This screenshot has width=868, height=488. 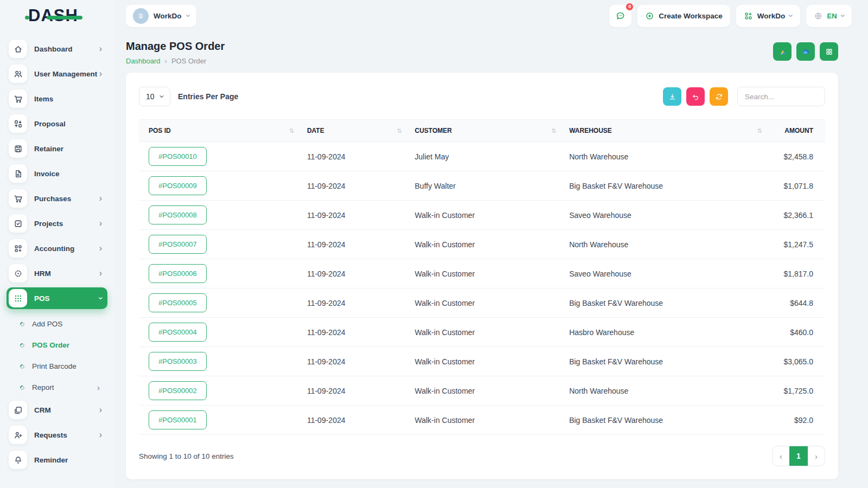 I want to click on pagination-next-button: ›, so click(x=816, y=456).